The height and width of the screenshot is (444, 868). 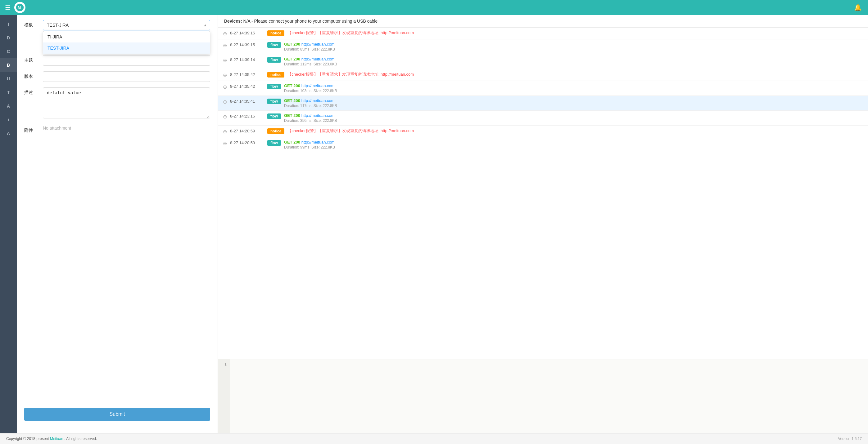 What do you see at coordinates (543, 75) in the screenshot?
I see `network-item: ⊕ 8-27 14:35:42 notice 【checker报警】【重复请求】…` at bounding box center [543, 75].